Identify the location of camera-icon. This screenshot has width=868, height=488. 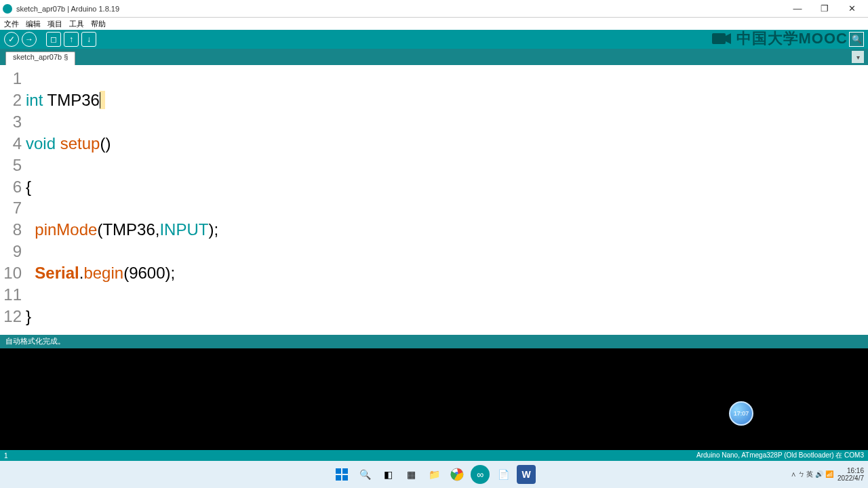
(722, 41).